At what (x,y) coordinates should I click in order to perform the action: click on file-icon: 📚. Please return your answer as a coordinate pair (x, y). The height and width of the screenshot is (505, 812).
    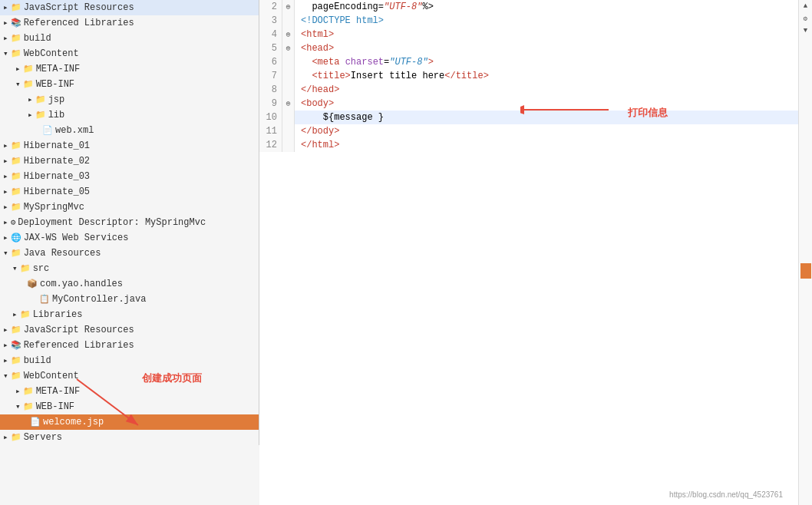
    Looking at the image, I should click on (16, 345).